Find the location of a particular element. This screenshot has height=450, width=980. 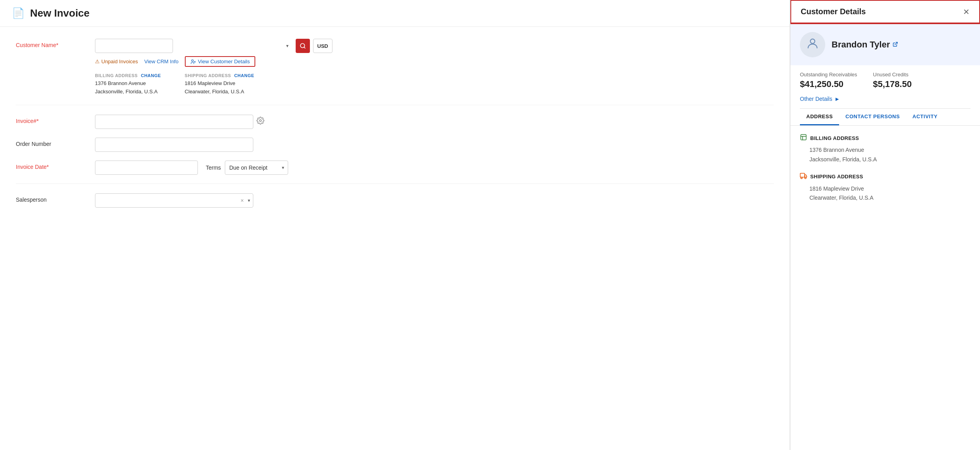

billing-address-block: BILLING ADDRESS CHANGE 1376 Brannon Aven… is located at coordinates (128, 85).